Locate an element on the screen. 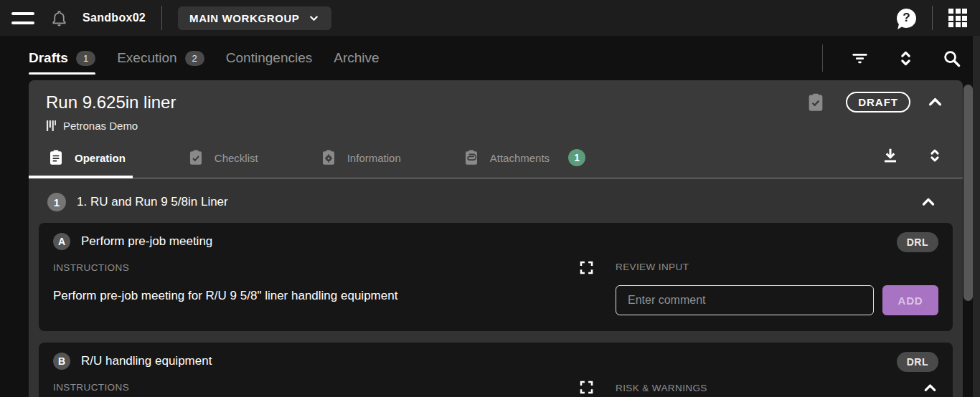 The width and height of the screenshot is (980, 397). tab-execution: Execution 2 is located at coordinates (161, 58).